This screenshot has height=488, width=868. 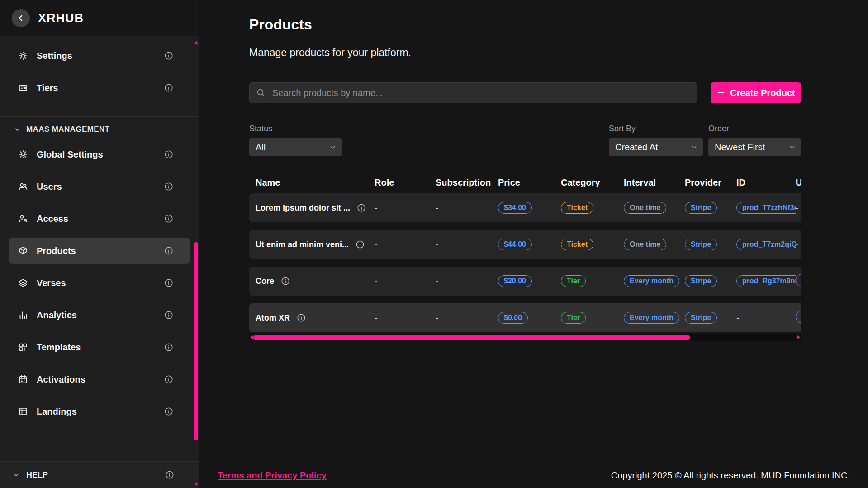 What do you see at coordinates (52, 219) in the screenshot?
I see `sidebar-item-label: Access` at bounding box center [52, 219].